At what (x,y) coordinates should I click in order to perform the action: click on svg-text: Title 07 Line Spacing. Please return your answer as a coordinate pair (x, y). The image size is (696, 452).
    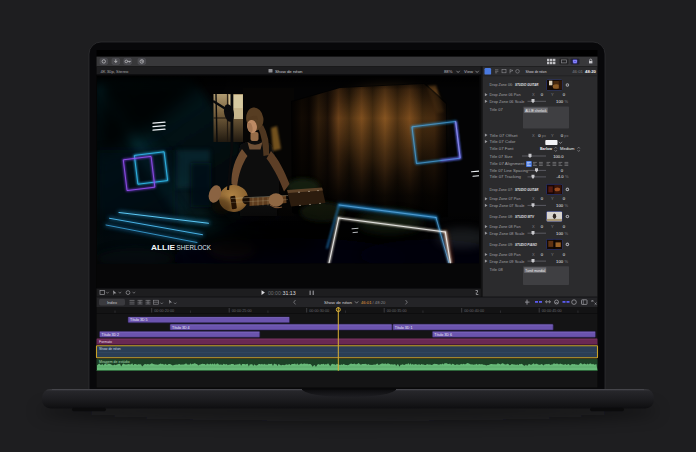
    Looking at the image, I should click on (510, 170).